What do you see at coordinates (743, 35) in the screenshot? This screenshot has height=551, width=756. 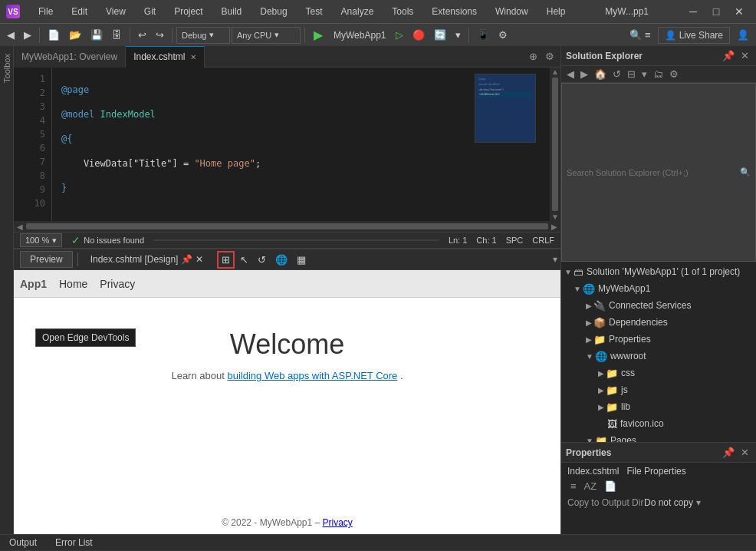 I see `account-button: 👤` at bounding box center [743, 35].